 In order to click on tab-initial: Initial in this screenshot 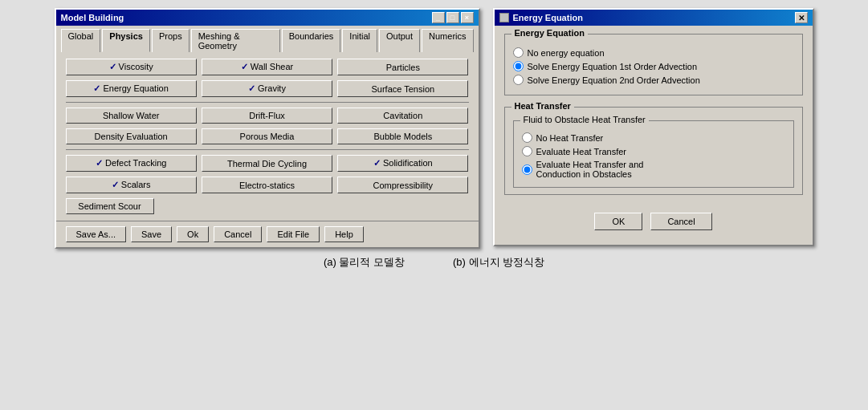, I will do `click(360, 40)`.